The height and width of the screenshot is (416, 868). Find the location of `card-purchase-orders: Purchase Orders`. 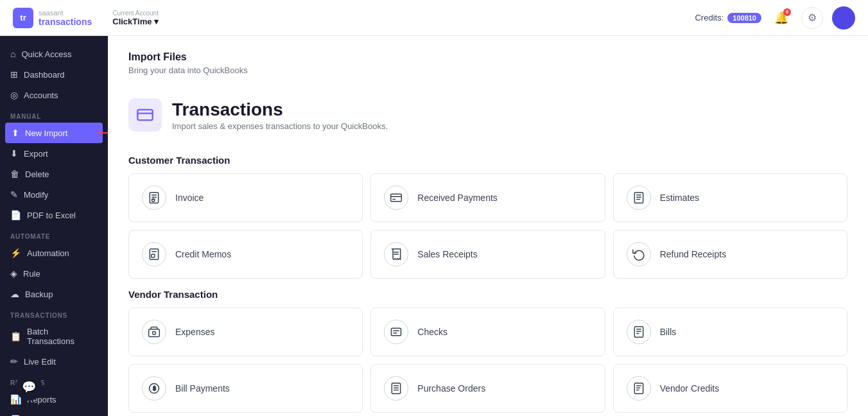

card-purchase-orders: Purchase Orders is located at coordinates (488, 388).